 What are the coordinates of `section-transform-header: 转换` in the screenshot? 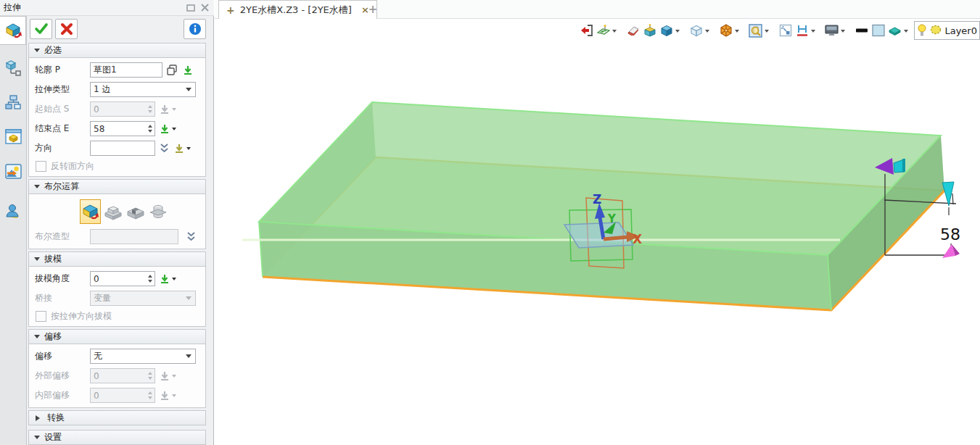 It's located at (118, 417).